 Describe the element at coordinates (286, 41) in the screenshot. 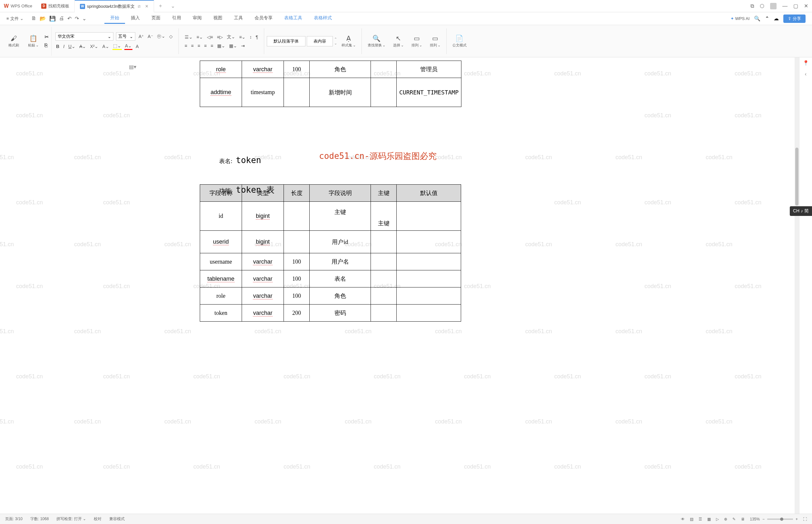

I see `style-paragraph: 默认段落字体` at that location.